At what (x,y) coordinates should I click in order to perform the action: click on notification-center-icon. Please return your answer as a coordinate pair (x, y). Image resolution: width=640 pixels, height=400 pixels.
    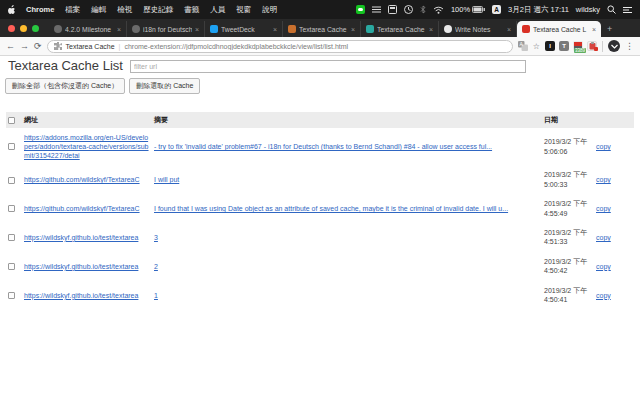
    Looking at the image, I should click on (628, 10).